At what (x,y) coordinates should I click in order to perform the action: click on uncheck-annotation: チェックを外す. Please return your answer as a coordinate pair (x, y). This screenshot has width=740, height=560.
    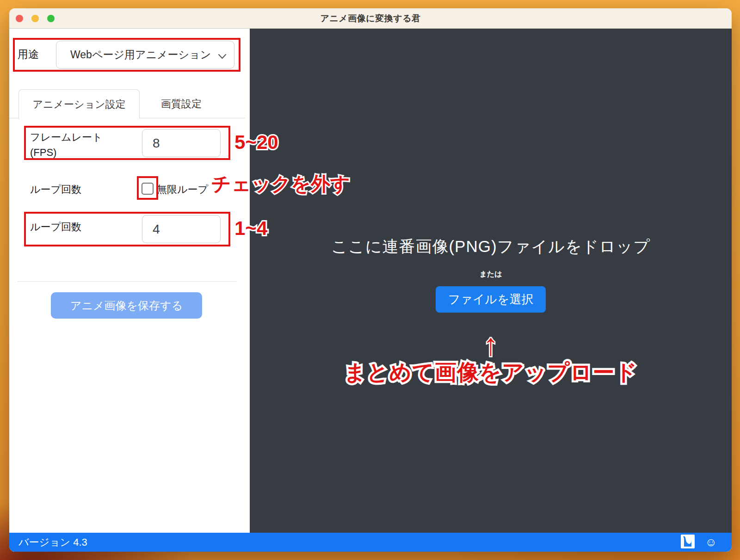
    Looking at the image, I should click on (281, 184).